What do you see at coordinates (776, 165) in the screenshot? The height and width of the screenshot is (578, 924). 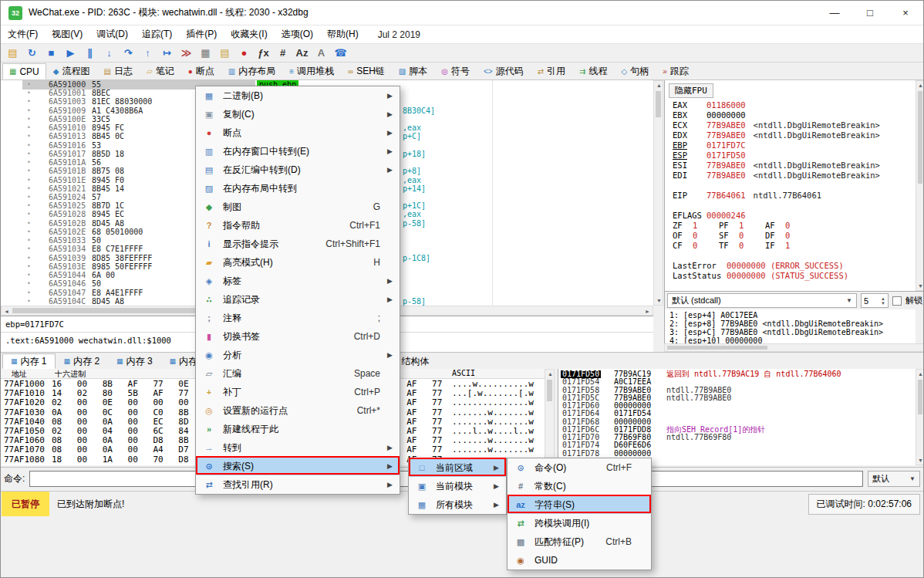 I see `register-esi: ESI77B9ABE0<ntdll.DbgUiRemoteBreakin>` at bounding box center [776, 165].